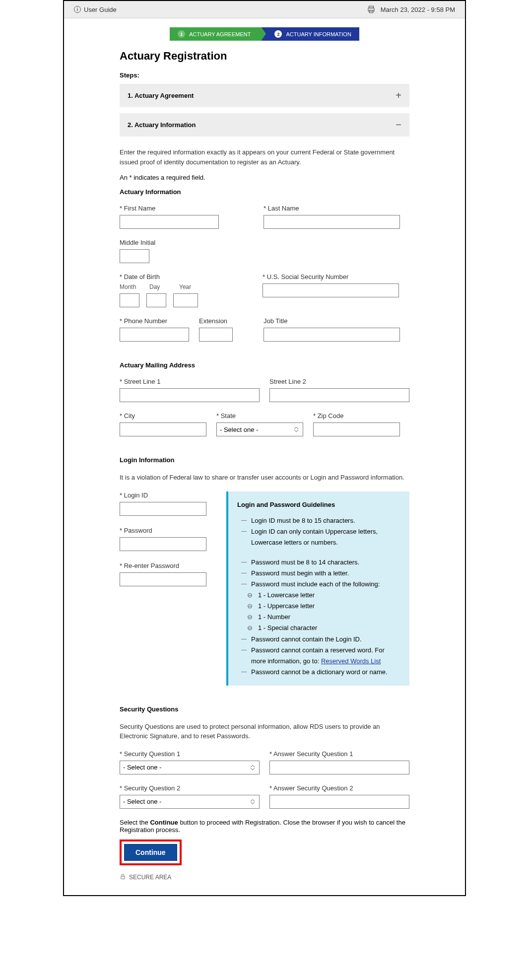 The width and height of the screenshot is (529, 980). What do you see at coordinates (216, 321) in the screenshot?
I see `label-extension: Extension` at bounding box center [216, 321].